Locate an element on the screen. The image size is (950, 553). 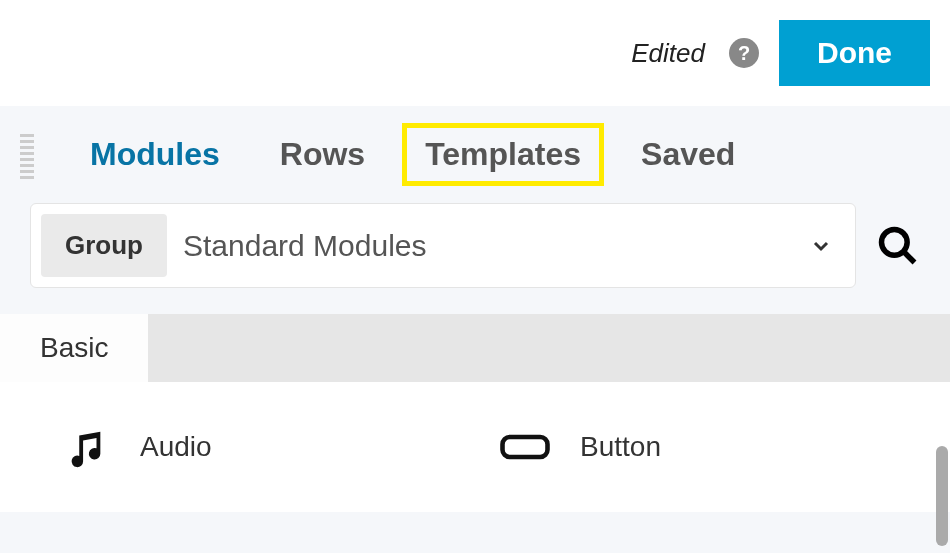
section-header-row: Basic is located at coordinates (475, 348).